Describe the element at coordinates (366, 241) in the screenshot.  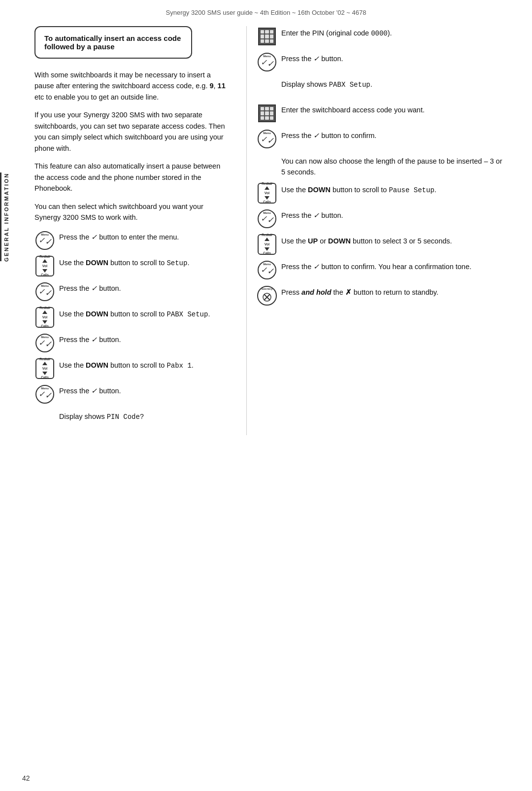
I see `right-step-9-text: Use the UP or DOWN button to select 3 or…` at that location.